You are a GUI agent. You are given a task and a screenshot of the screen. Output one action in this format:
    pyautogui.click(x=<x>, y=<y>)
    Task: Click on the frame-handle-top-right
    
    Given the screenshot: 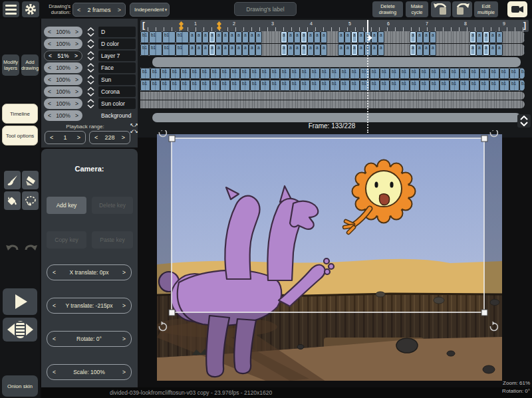 What is the action you would take?
    pyautogui.click(x=484, y=138)
    